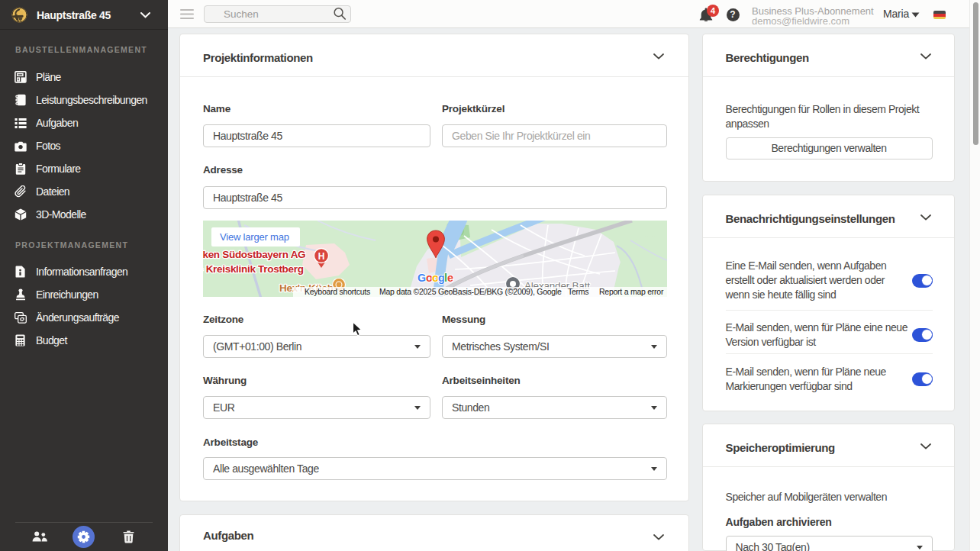  Describe the element at coordinates (632, 292) in the screenshot. I see `svg-text: Report a map error` at that location.